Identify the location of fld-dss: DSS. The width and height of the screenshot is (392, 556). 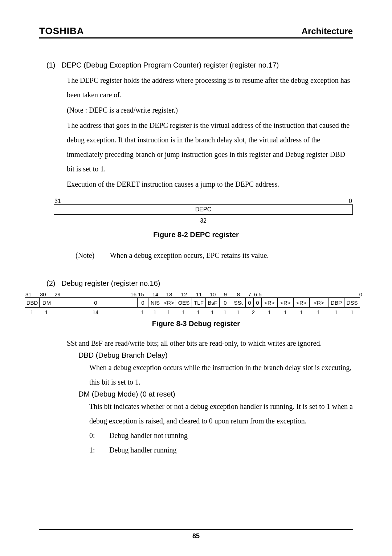
(352, 303).